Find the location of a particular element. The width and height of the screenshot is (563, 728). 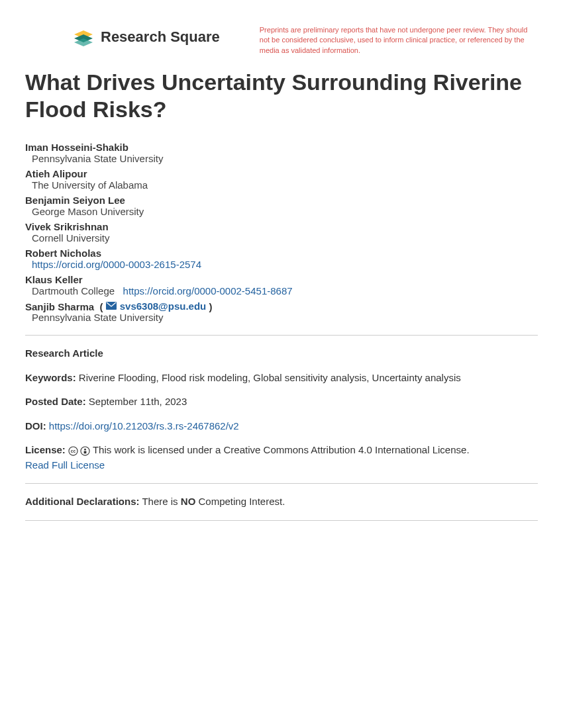

affiliation-text: Dartmouth College is located at coordinates (73, 291).